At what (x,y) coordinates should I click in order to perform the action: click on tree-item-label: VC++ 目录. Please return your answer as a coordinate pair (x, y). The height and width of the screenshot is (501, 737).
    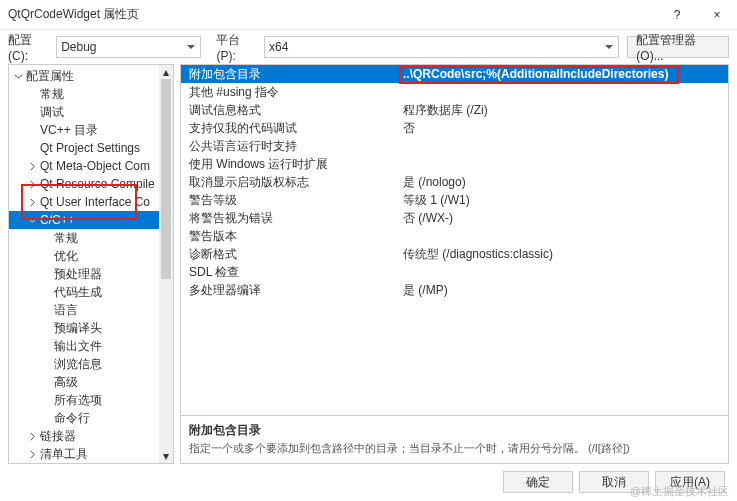
    Looking at the image, I should click on (69, 130).